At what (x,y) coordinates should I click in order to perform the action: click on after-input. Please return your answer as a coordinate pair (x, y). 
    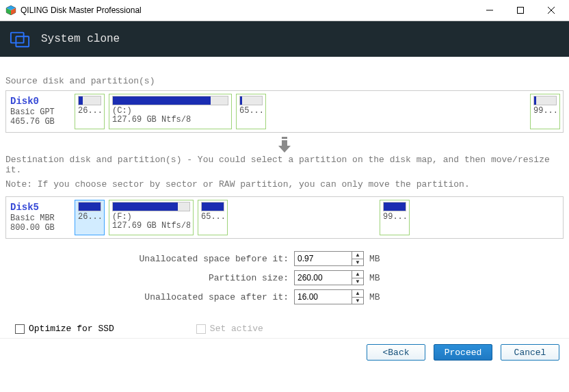
    Looking at the image, I should click on (323, 297).